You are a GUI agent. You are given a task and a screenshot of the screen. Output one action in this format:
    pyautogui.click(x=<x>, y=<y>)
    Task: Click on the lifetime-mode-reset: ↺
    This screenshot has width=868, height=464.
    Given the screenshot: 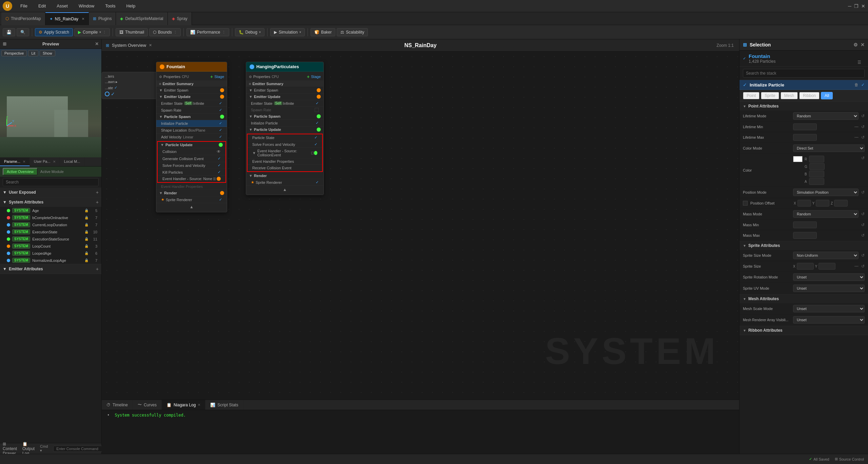 What is the action you would take?
    pyautogui.click(x=863, y=116)
    